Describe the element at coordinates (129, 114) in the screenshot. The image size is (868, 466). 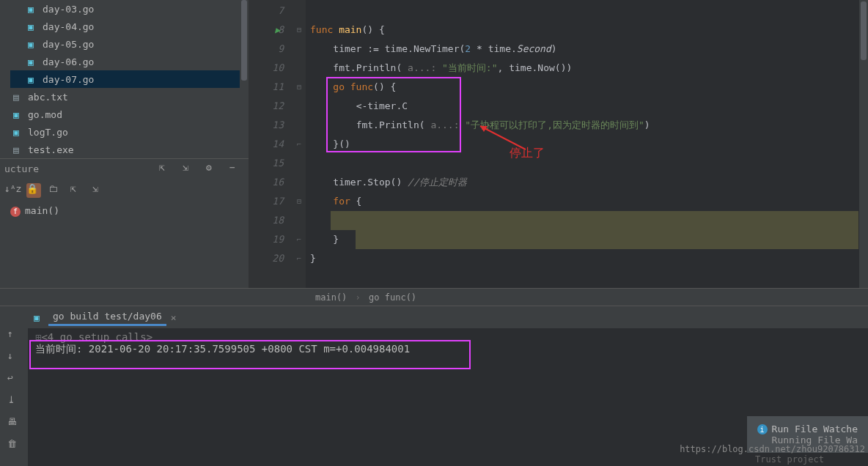
I see `file-item: ▣go.mod` at that location.